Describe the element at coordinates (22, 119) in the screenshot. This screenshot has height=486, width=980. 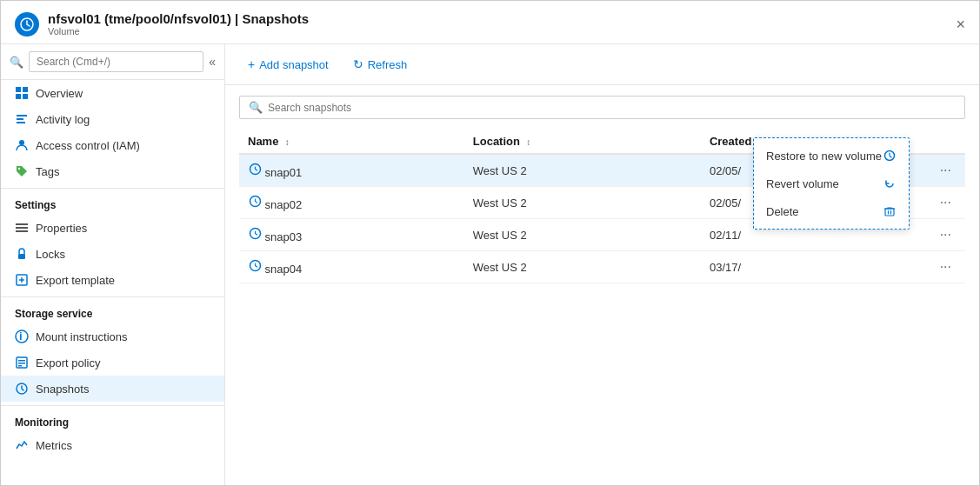
I see `activity-log-icon` at that location.